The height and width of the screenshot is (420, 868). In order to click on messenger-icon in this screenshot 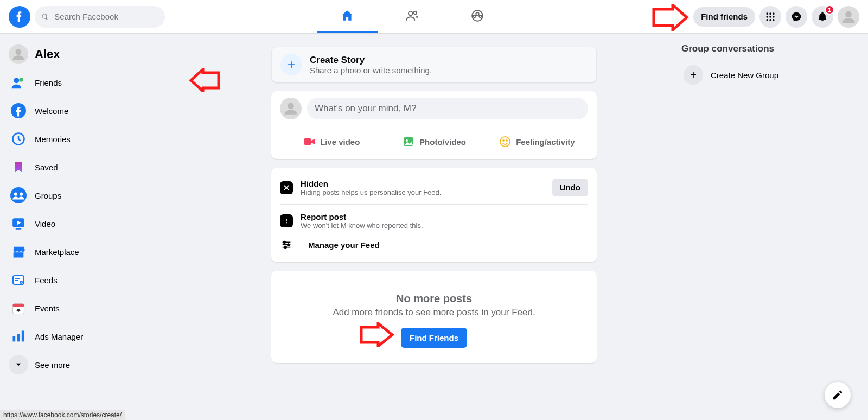, I will do `click(796, 17)`.